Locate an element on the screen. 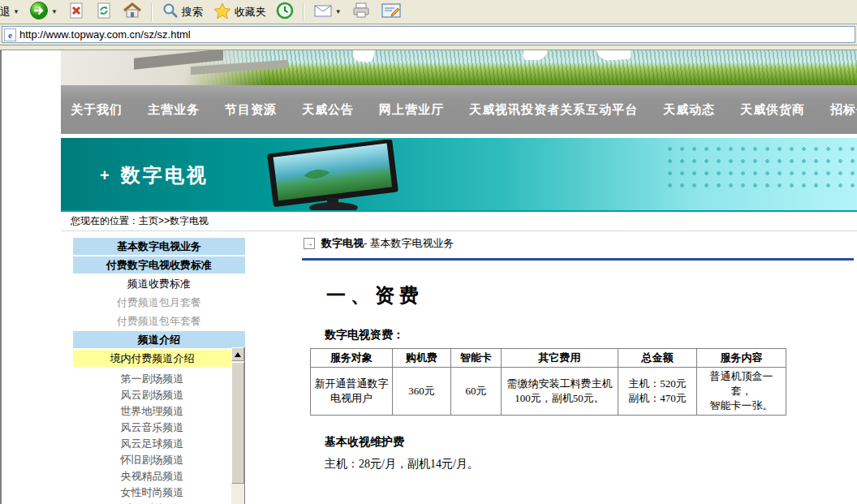  favorites-label: 收藏夹 is located at coordinates (250, 12).